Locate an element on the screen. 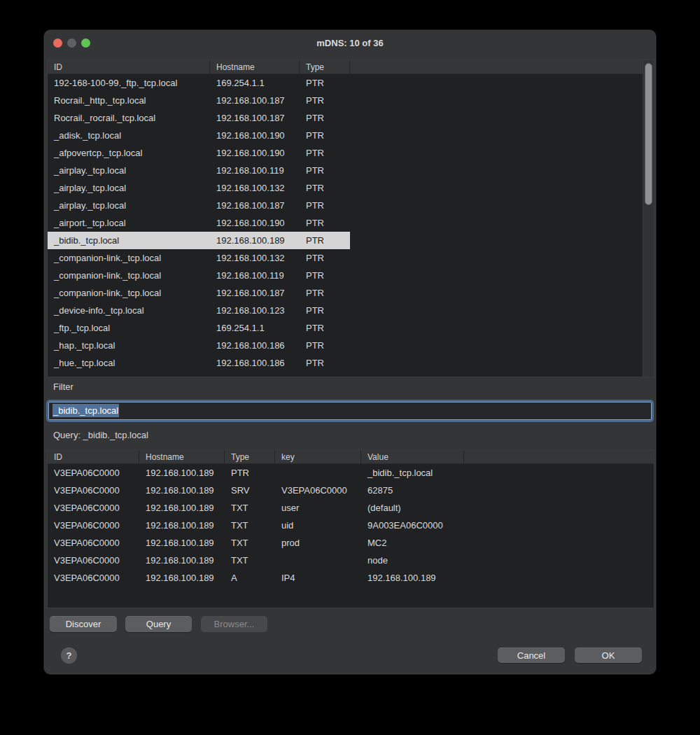 This screenshot has width=700, height=735. table-cell: _adisk._tcp.local is located at coordinates (129, 136).